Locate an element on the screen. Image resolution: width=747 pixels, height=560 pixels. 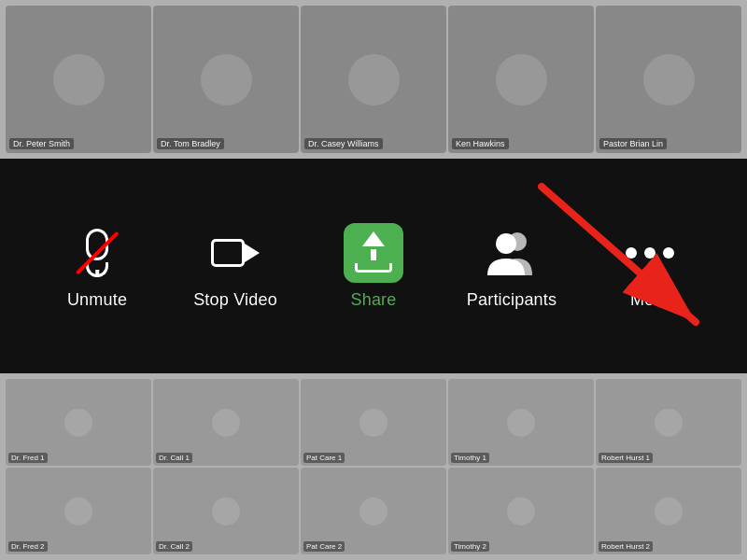
more-label: More is located at coordinates (650, 301).